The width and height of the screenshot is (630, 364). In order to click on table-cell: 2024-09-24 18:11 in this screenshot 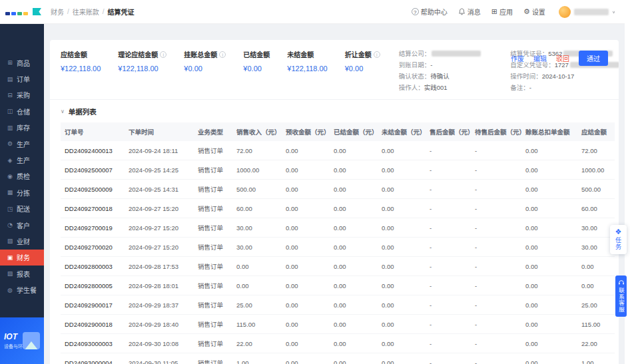, I will do `click(159, 150)`.